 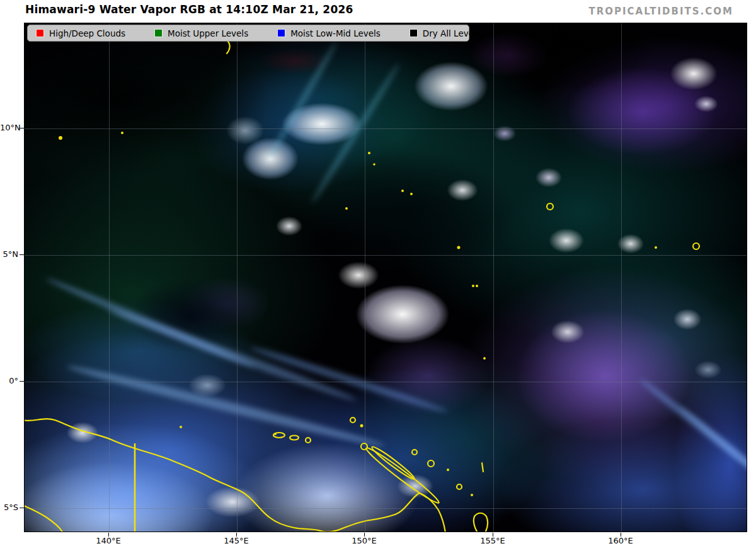 I want to click on new-guinea-north-coast, so click(x=235, y=475).